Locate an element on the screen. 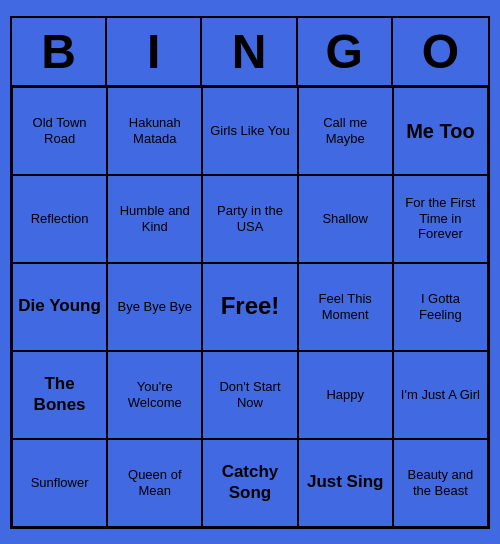  bingo-cell-20: Sunflower is located at coordinates (60, 483).